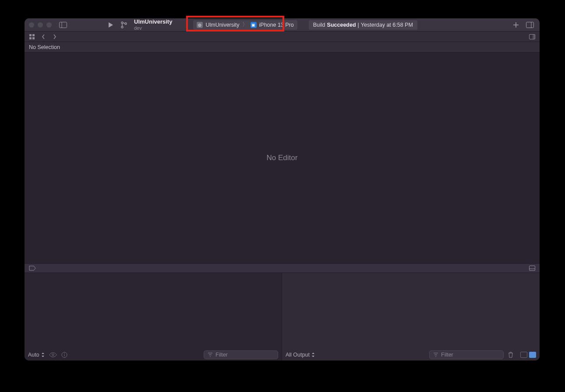 This screenshot has width=565, height=392. What do you see at coordinates (282, 25) in the screenshot?
I see `toolbar: UlmUniversity dev ◎ UlmUniversity 〉 ▣ iP…` at bounding box center [282, 25].